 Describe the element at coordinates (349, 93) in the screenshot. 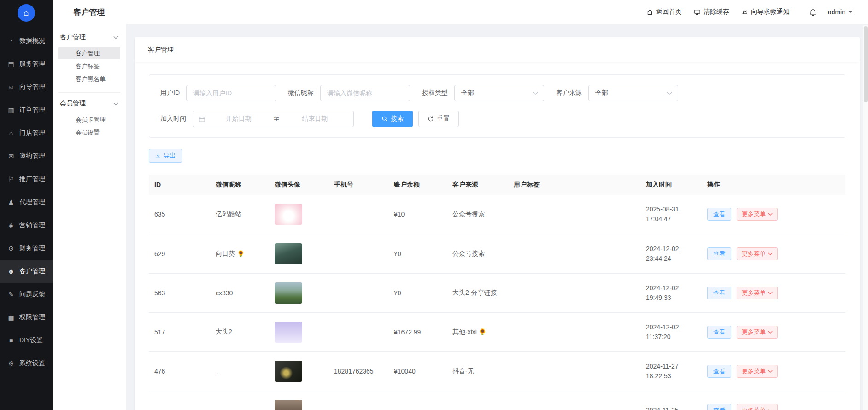

I see `filter-nickname: 微信昵称` at that location.